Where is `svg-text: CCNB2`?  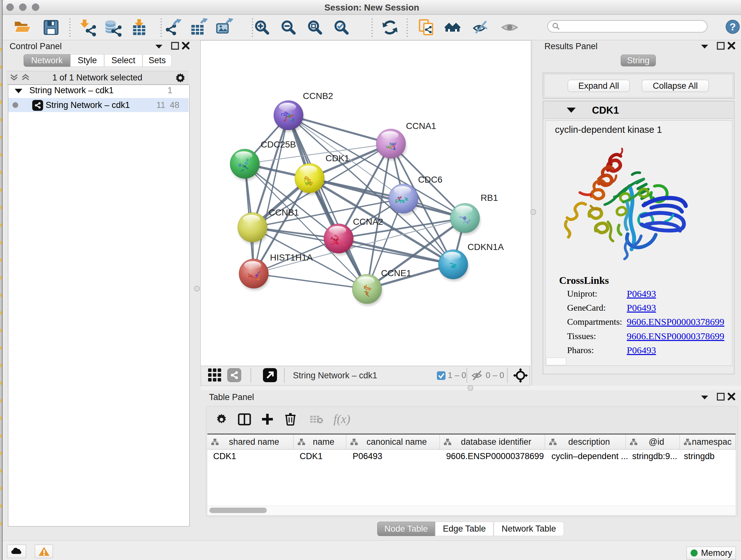 svg-text: CCNB2 is located at coordinates (318, 96).